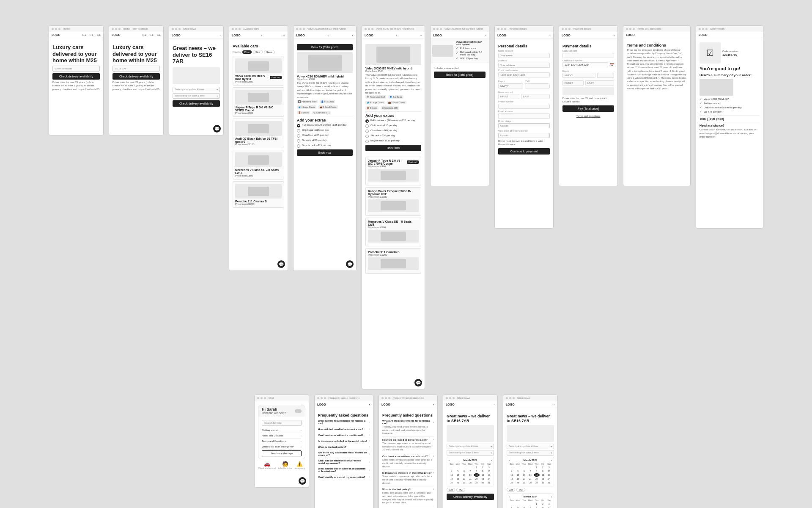  I want to click on great1-back: ‹, so click(220, 36).